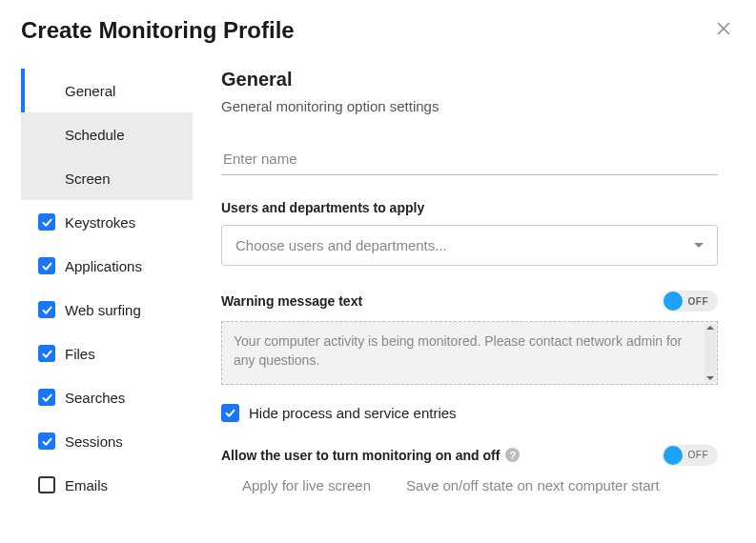 The image size is (756, 543). I want to click on apply-live-checkbox, so click(227, 486).